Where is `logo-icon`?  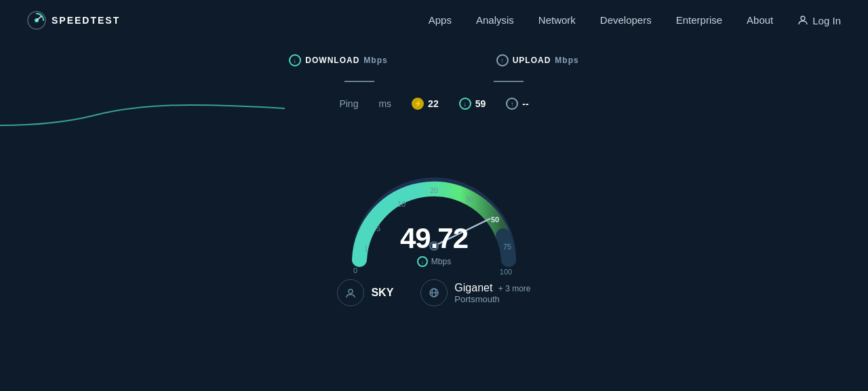
logo-icon is located at coordinates (37, 20).